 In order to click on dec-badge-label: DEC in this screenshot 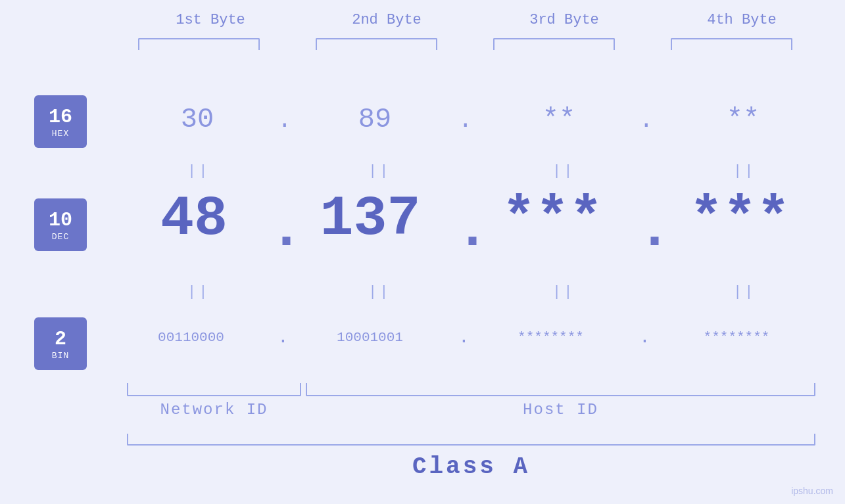, I will do `click(60, 237)`.